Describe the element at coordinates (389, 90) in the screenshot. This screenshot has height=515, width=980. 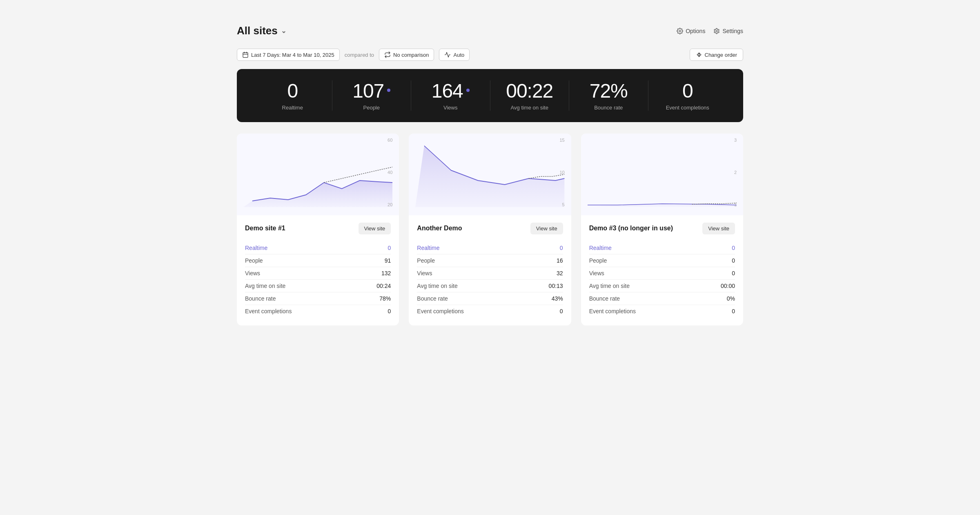
I see `people-dot` at that location.